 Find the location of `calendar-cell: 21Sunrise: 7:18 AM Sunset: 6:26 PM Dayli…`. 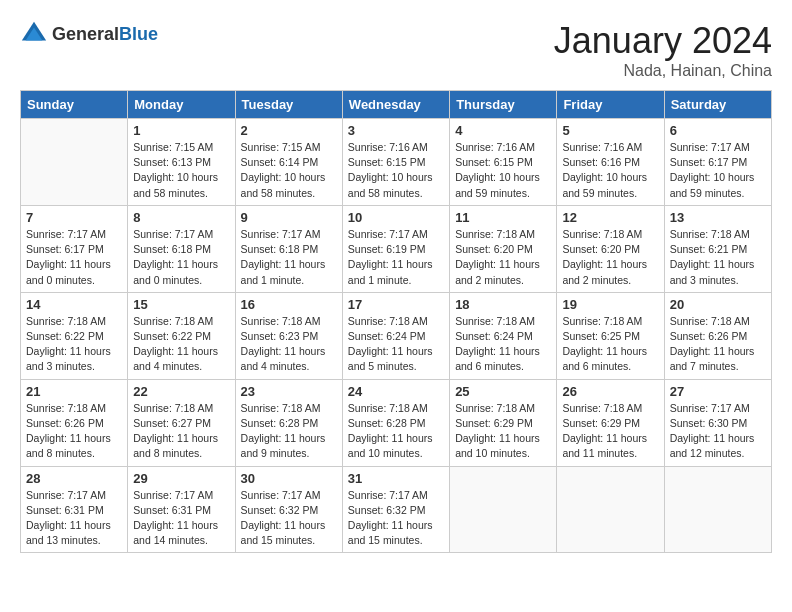

calendar-cell: 21Sunrise: 7:18 AM Sunset: 6:26 PM Dayli… is located at coordinates (74, 422).